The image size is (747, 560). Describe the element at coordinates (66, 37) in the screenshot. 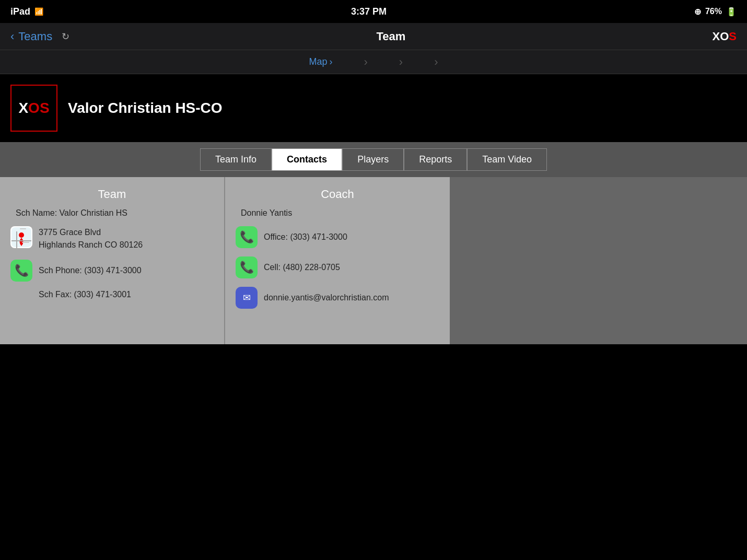

I see `reload-icon: ↻` at that location.